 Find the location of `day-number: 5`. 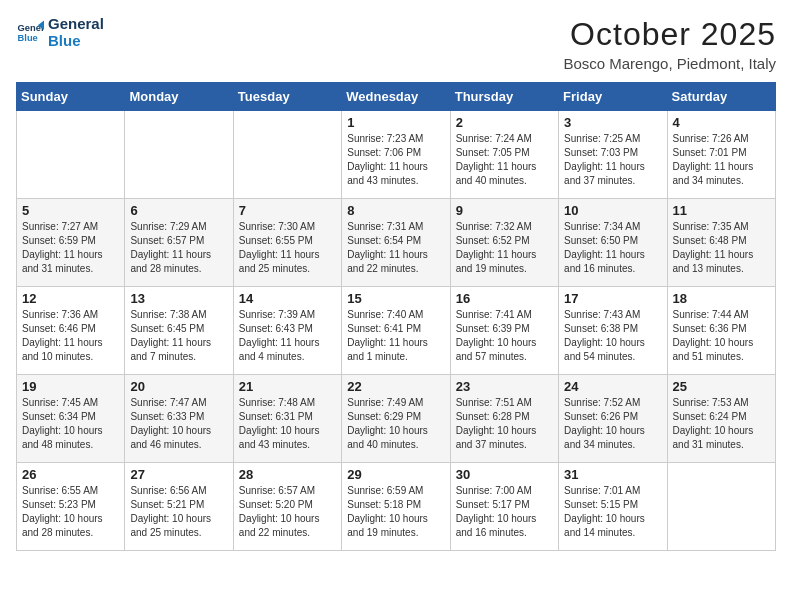

day-number: 5 is located at coordinates (70, 210).